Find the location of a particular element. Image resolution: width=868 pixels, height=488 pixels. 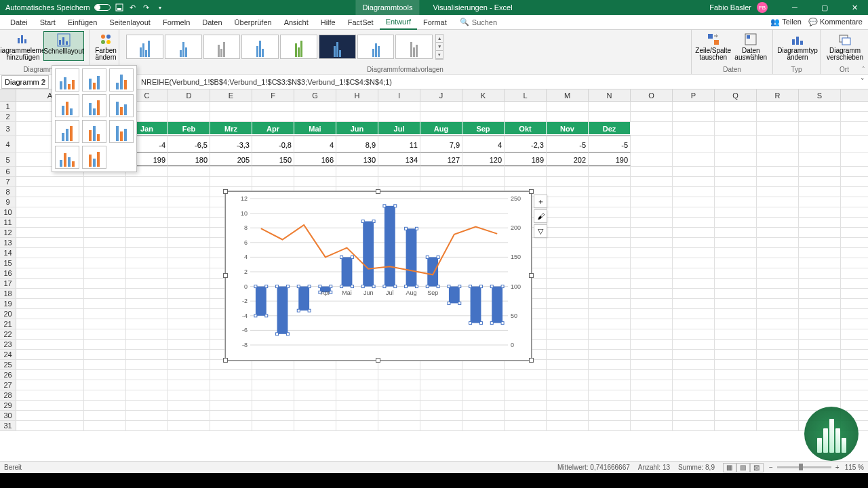

embedded-chart: -8-6-4-2024681012050100150200250AprMaiJu… is located at coordinates (378, 276).